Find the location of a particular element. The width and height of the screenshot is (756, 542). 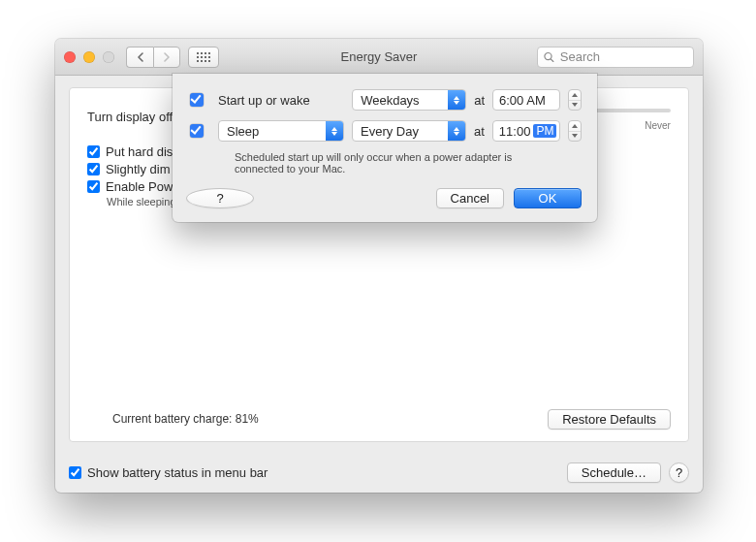

zoom-window-button is located at coordinates (109, 57).